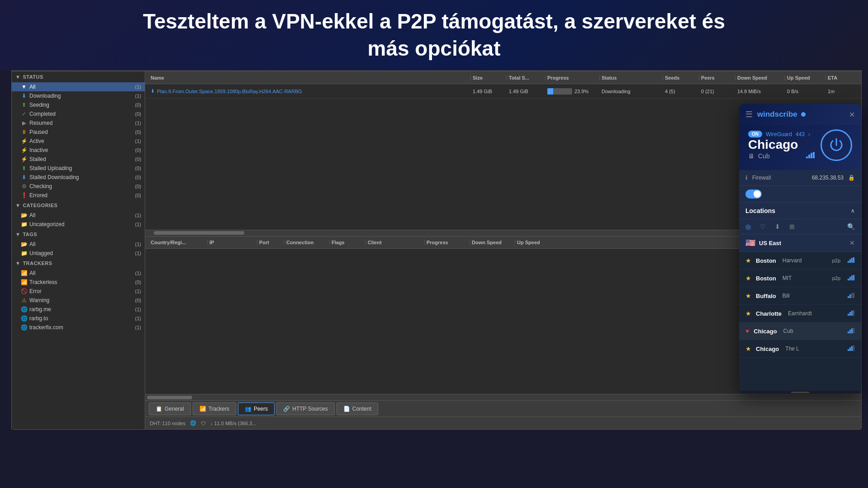 This screenshot has height=488, width=868. I want to click on tab-http-sources: 🔗 HTTP Sources, so click(305, 409).